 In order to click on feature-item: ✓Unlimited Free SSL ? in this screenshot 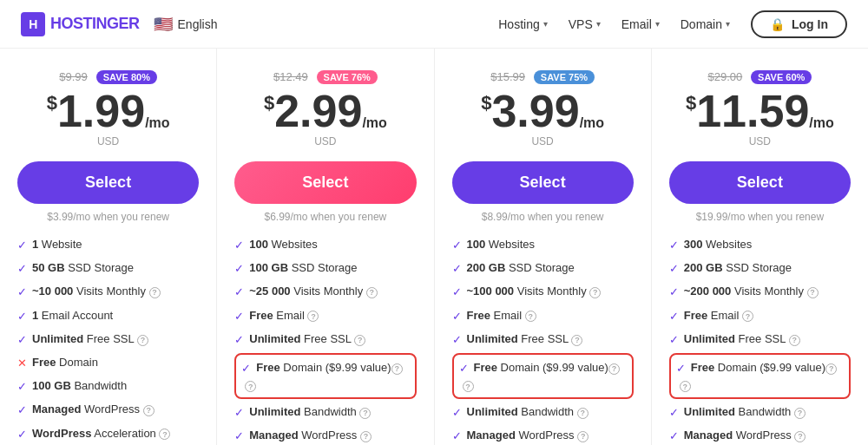, I will do `click(325, 340)`.